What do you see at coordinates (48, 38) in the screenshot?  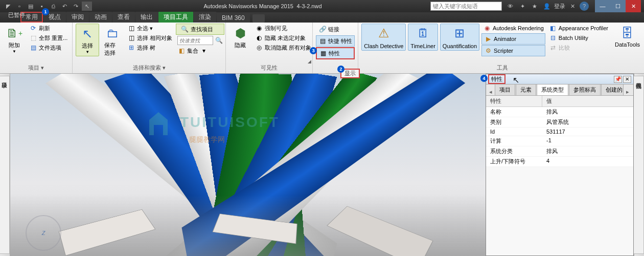 I see `reset-all-button: ⬚全部 重置...` at bounding box center [48, 38].